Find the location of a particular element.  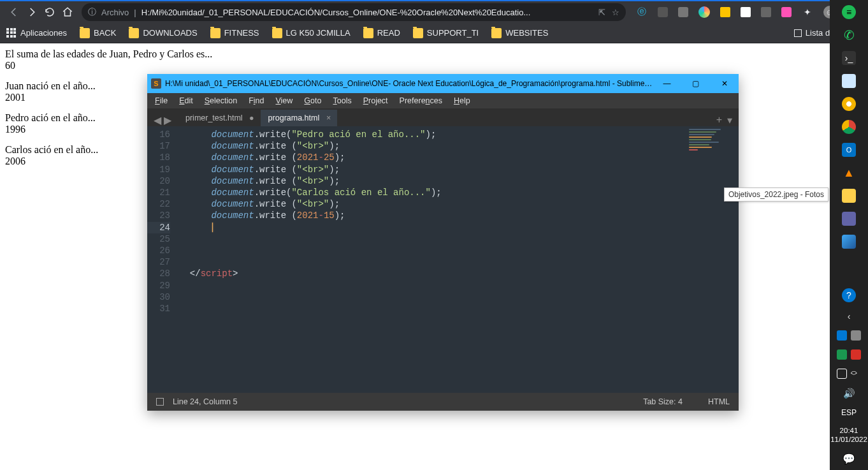

menu-project: Project is located at coordinates (376, 101).